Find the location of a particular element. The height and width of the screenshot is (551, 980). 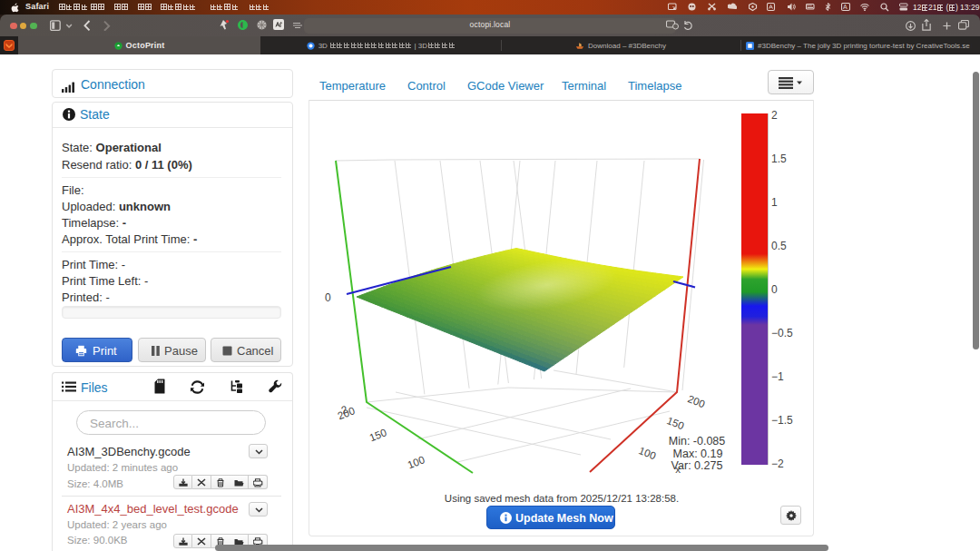

svg-text: −2 is located at coordinates (778, 464).